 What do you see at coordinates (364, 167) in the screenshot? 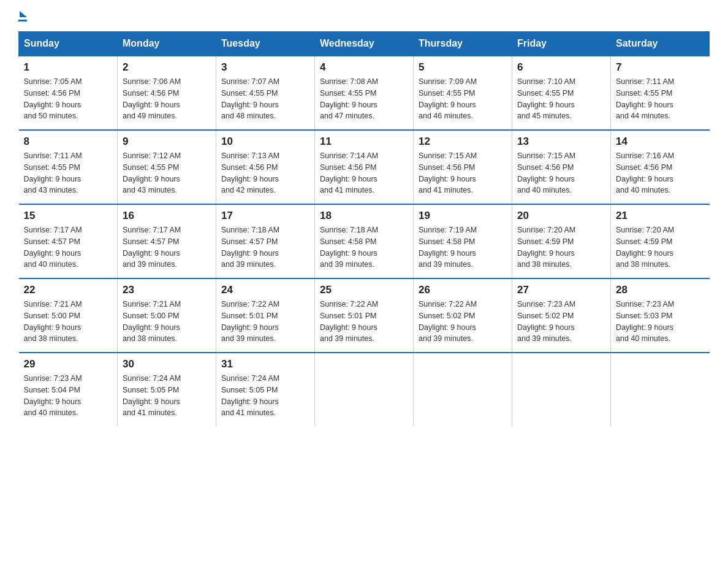
I see `day-cell-11: 11 Sunrise: 7:14 AM Sunset: 4:56 PM Dayl…` at bounding box center [364, 167].